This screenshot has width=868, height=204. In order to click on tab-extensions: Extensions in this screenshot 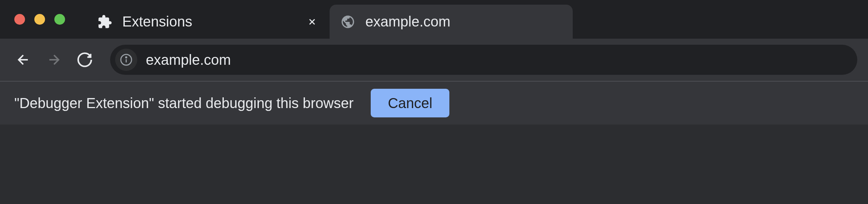, I will do `click(208, 21)`.